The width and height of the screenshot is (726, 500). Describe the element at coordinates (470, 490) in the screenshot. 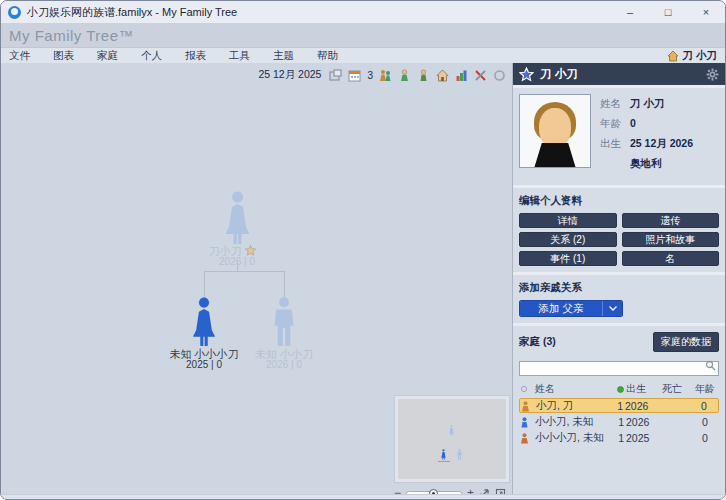

I see `zoom-in-button: +` at that location.